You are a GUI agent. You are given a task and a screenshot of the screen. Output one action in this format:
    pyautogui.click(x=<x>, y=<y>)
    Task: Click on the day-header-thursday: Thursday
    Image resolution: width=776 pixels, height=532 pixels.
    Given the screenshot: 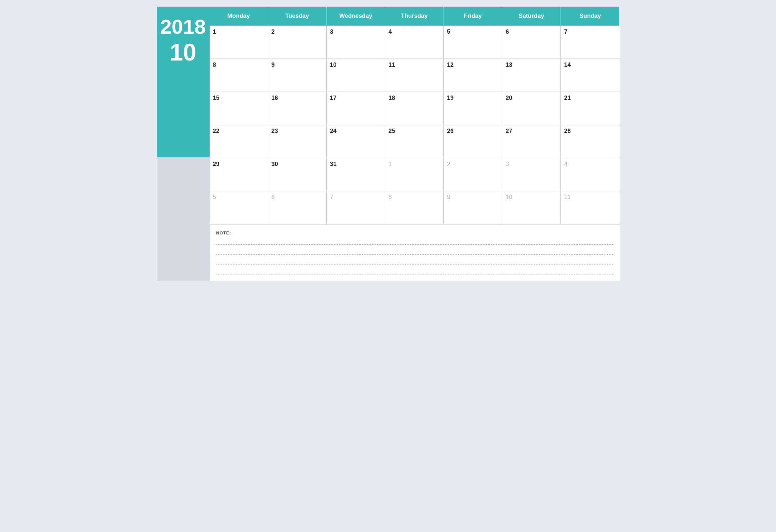 What is the action you would take?
    pyautogui.click(x=415, y=16)
    